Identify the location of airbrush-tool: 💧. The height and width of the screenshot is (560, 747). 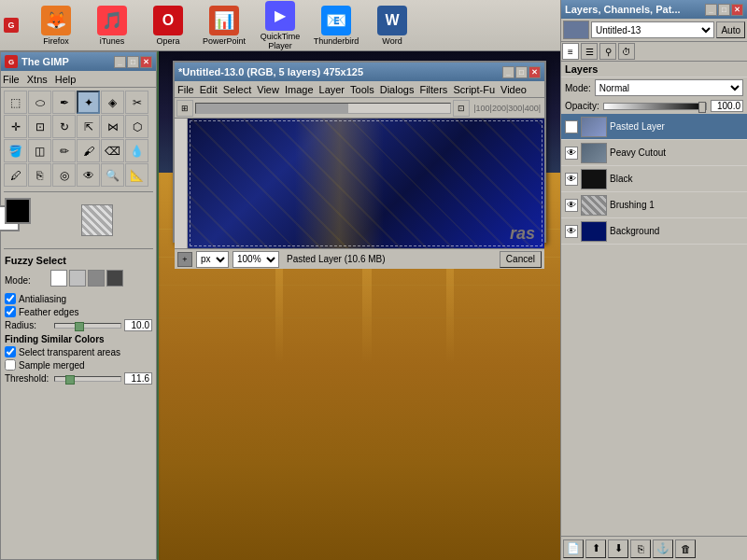
(136, 151).